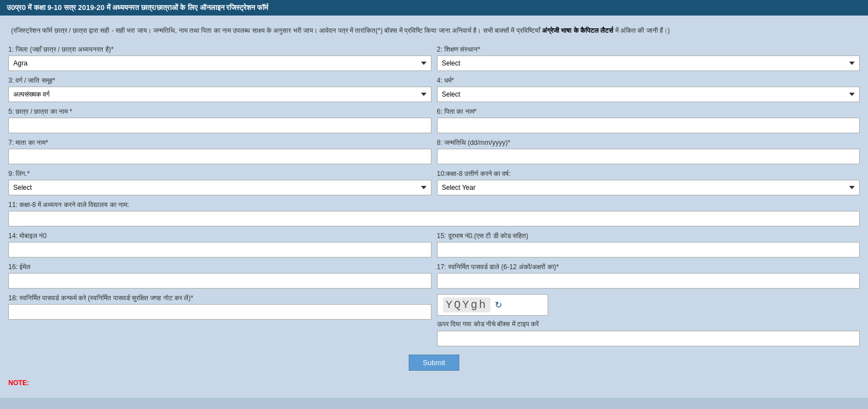 This screenshot has width=868, height=409. Describe the element at coordinates (220, 94) in the screenshot. I see `field3-select: अल्पसंख्यक वर्ग` at that location.